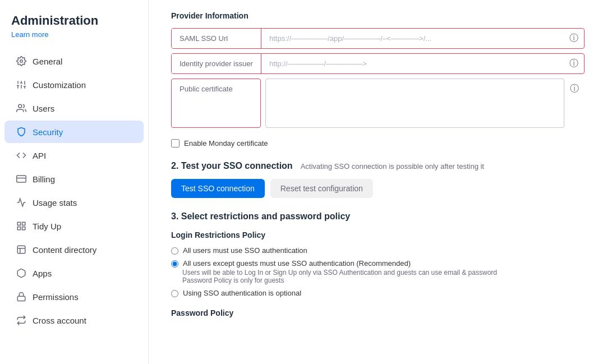  What do you see at coordinates (21, 250) in the screenshot?
I see `content-icon` at bounding box center [21, 250].